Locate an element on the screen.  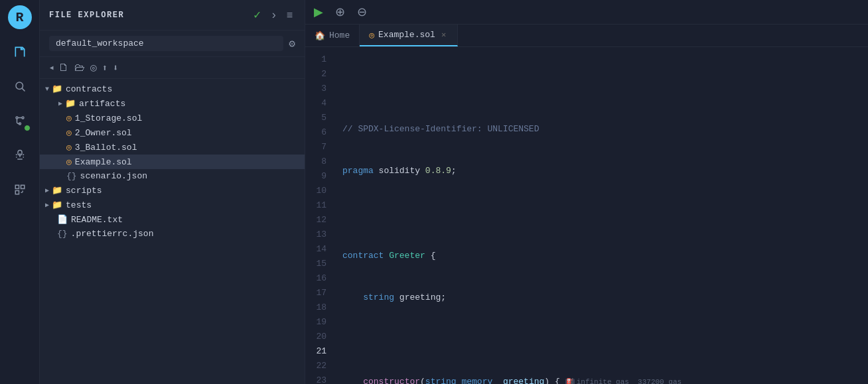
artifacts-label: artifacts is located at coordinates (102, 103).